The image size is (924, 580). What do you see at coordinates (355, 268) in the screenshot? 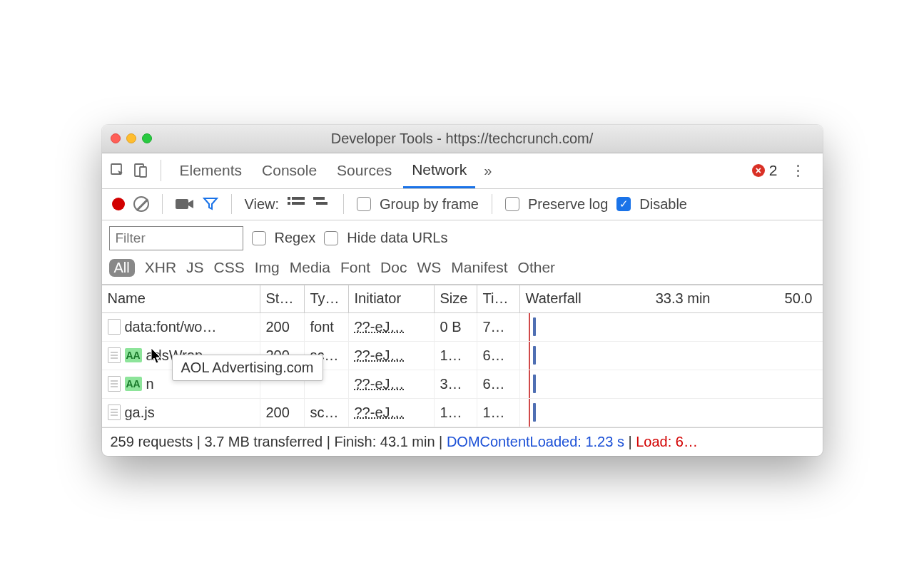
I see `filter-font: Font` at bounding box center [355, 268].